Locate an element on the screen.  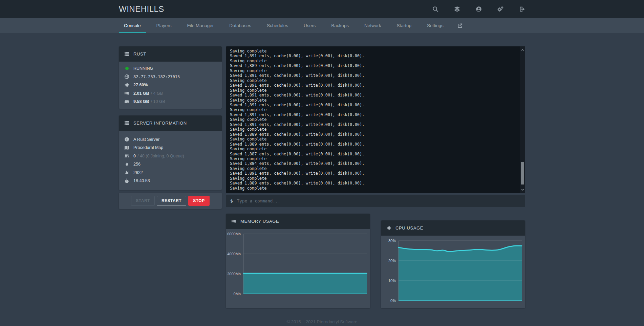
tab-backups: Backups is located at coordinates (340, 25).